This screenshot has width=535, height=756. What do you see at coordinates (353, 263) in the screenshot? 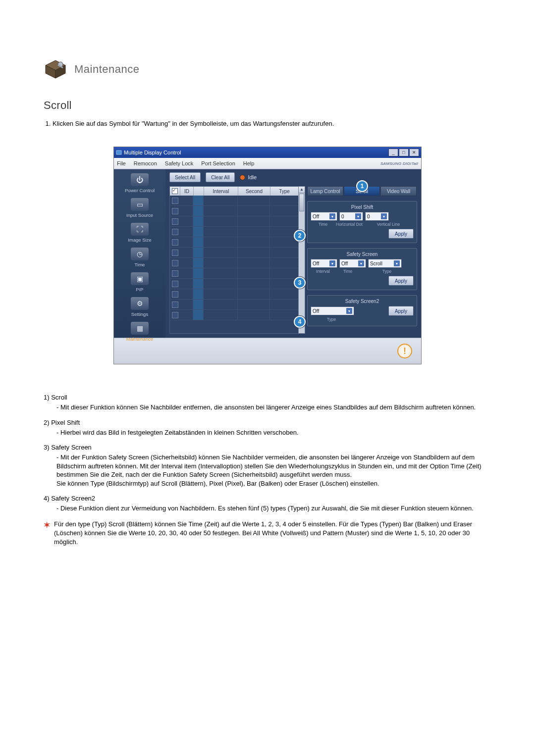
I see `safety-screen-interval: Off▾` at bounding box center [353, 263].